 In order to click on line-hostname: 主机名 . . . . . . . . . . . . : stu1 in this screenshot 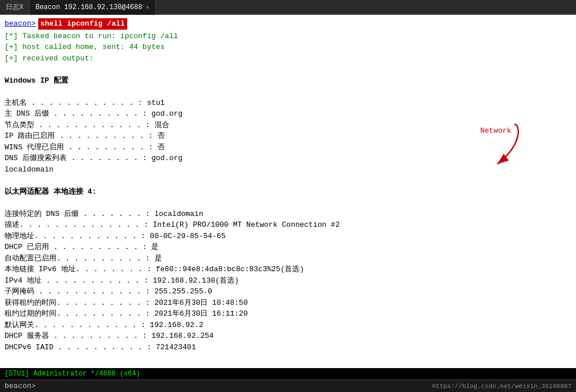, I will do `click(288, 103)`.